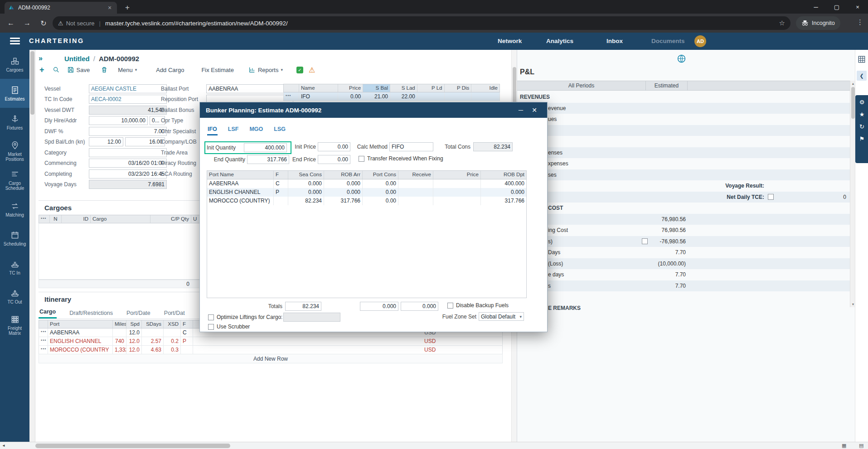  Describe the element at coordinates (312, 317) in the screenshot. I see `optimize-cargo-field` at that location.